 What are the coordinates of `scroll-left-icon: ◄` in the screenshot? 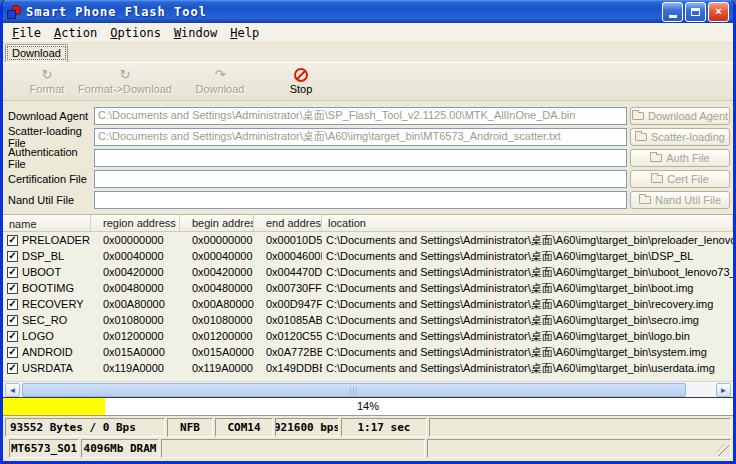 It's located at (12, 390).